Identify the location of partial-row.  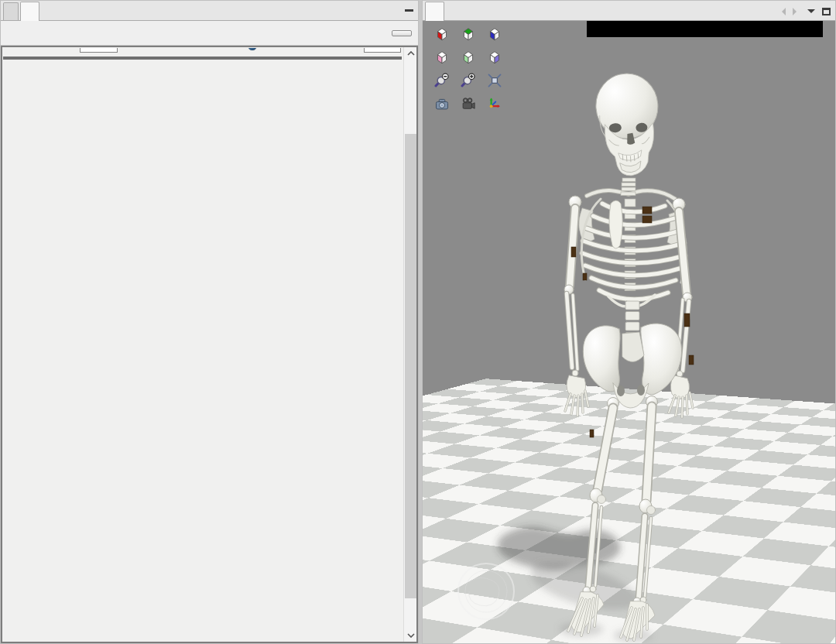
(203, 52).